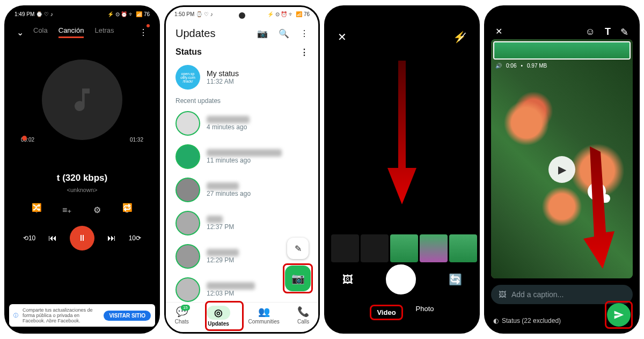 The image size is (644, 339). What do you see at coordinates (538, 294) in the screenshot?
I see `caption-placeholder: Add a caption...` at bounding box center [538, 294].